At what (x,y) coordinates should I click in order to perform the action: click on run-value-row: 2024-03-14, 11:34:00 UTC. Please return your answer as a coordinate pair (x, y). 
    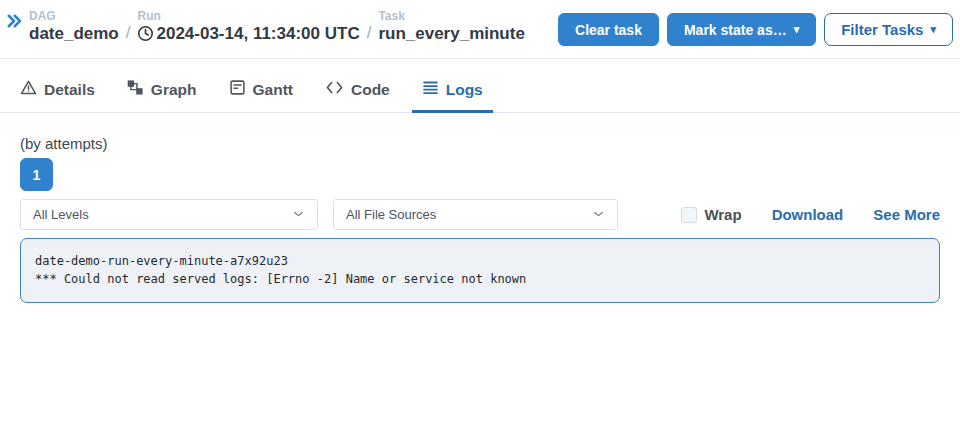
    Looking at the image, I should click on (248, 34).